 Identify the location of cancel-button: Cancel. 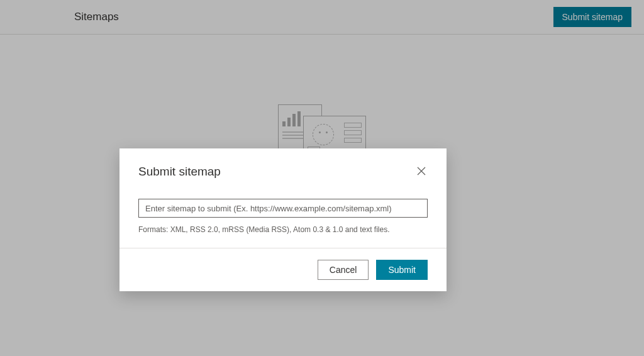
(343, 270).